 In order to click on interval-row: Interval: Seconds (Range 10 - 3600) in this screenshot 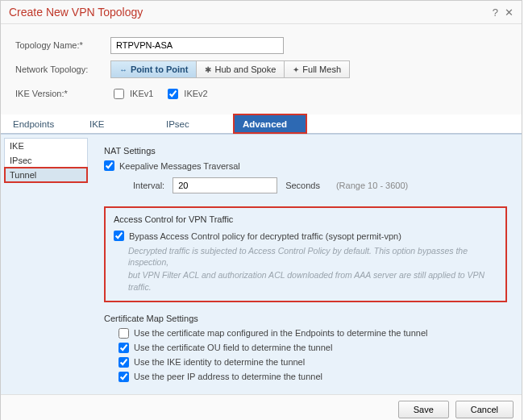, I will do `click(320, 185)`.